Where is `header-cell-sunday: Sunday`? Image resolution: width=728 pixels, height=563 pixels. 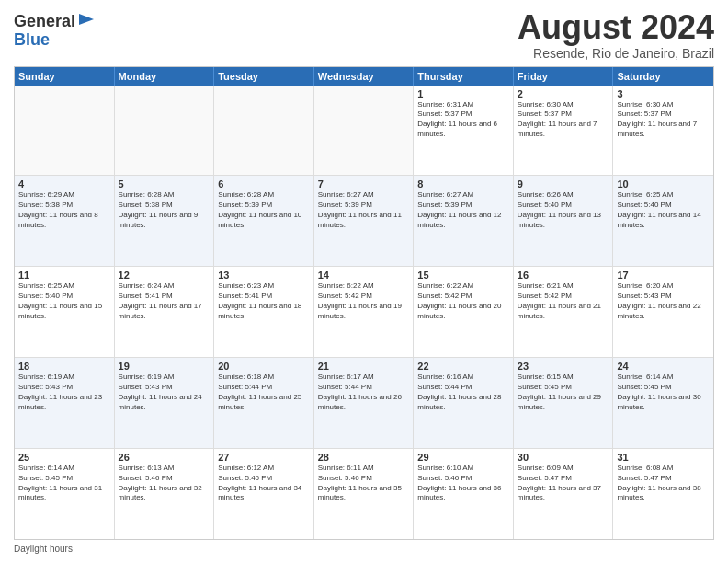 header-cell-sunday: Sunday is located at coordinates (64, 76).